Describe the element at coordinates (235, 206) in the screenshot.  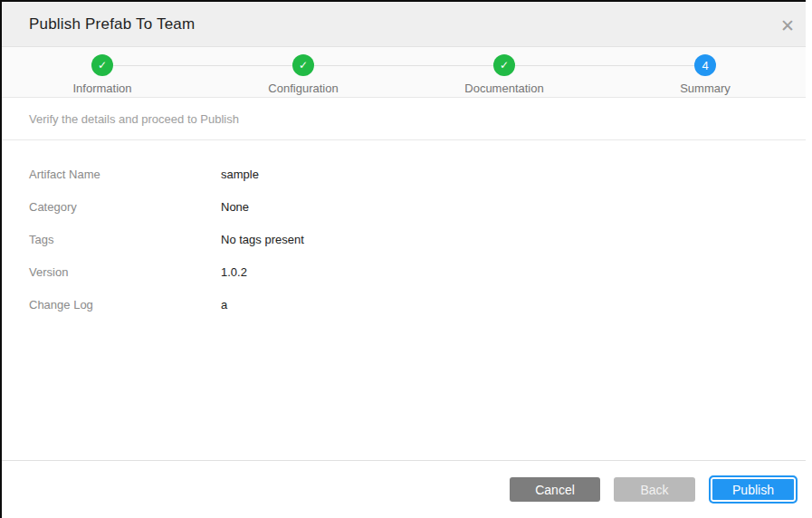
I see `detail-value: None` at that location.